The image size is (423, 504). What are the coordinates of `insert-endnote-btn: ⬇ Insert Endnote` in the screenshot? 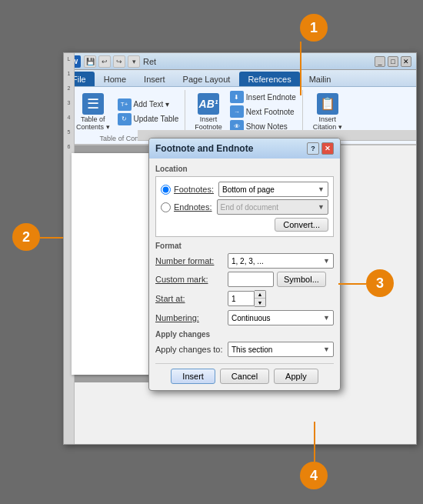 It's located at (263, 97).